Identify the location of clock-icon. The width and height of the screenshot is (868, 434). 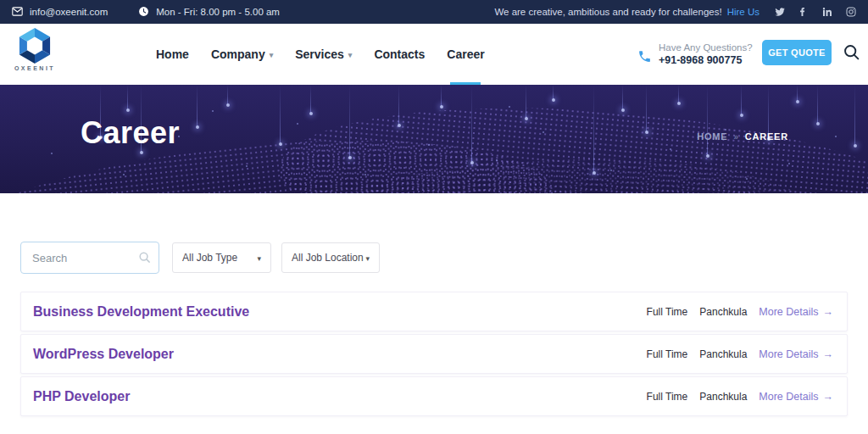
(144, 12).